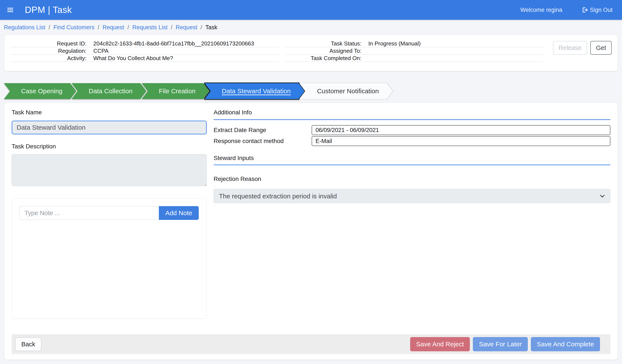 This screenshot has width=622, height=364. What do you see at coordinates (175, 91) in the screenshot?
I see `step-file-creation: File Creation` at bounding box center [175, 91].